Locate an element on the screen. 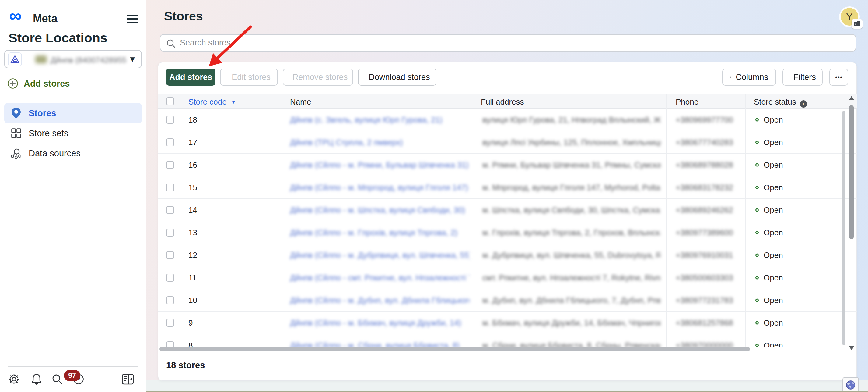  sidebar-item-data-sources: Data sources is located at coordinates (73, 153).